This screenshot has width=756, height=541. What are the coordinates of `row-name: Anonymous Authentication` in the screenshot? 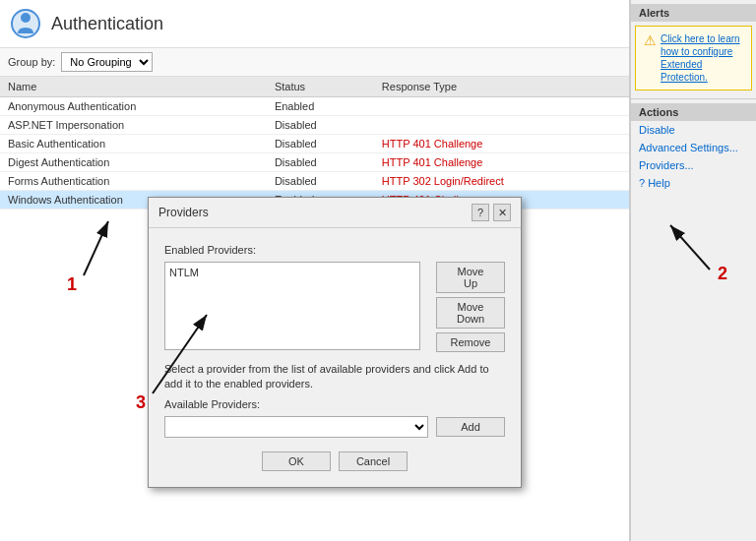 It's located at (134, 106).